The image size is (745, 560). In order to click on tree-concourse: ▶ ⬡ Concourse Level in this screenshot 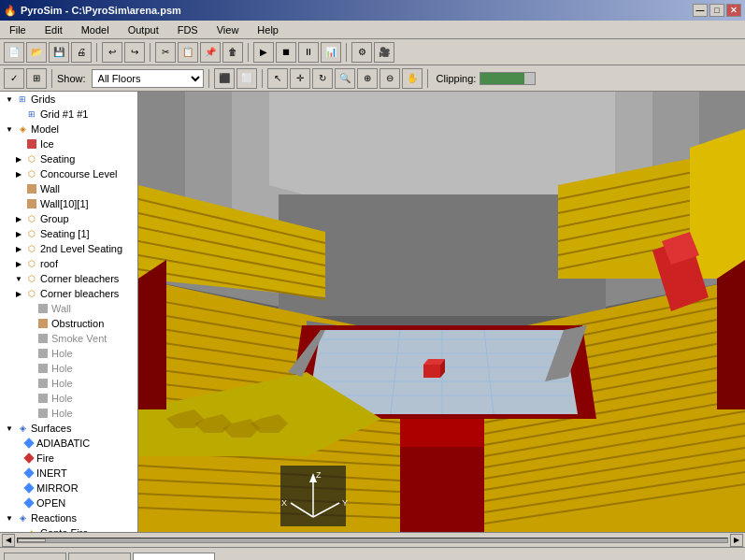, I will do `click(69, 174)`.